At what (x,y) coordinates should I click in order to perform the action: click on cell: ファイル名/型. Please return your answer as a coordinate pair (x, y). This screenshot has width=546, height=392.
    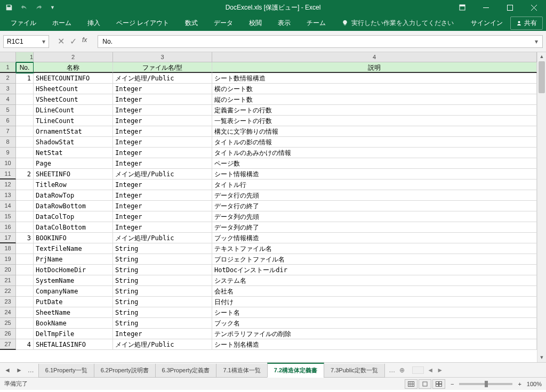
    Looking at the image, I should click on (163, 68).